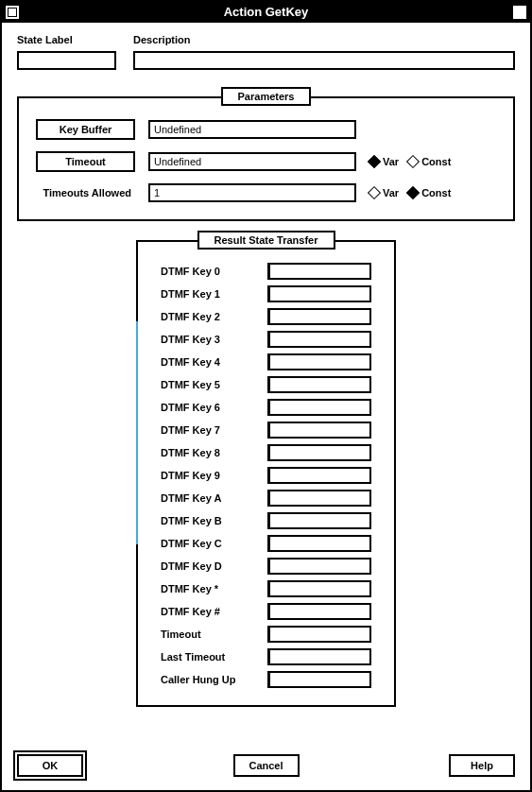 Image resolution: width=532 pixels, height=792 pixels. Describe the element at coordinates (266, 240) in the screenshot. I see `result-group-title: Result State Transfer` at that location.